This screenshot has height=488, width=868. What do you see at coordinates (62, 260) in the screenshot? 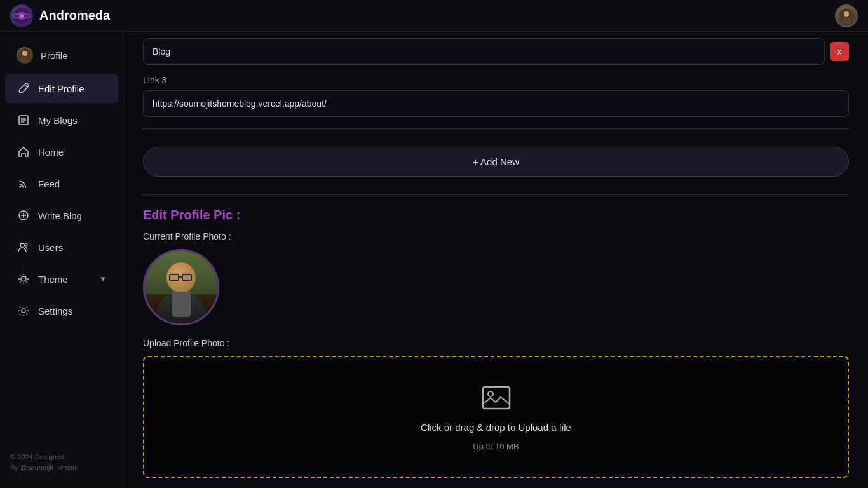
I see `sidebar: Profile Edit Profile My Bl` at bounding box center [62, 260].